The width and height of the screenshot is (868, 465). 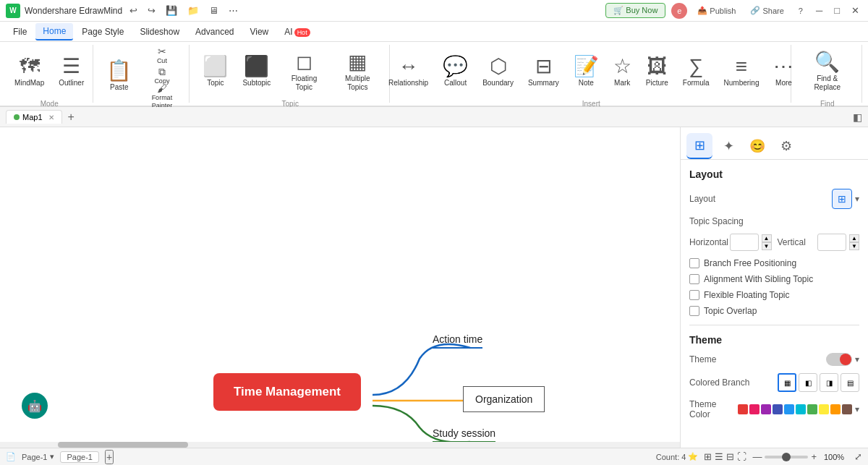 I want to click on cb-option-1: ▦, so click(x=787, y=383).